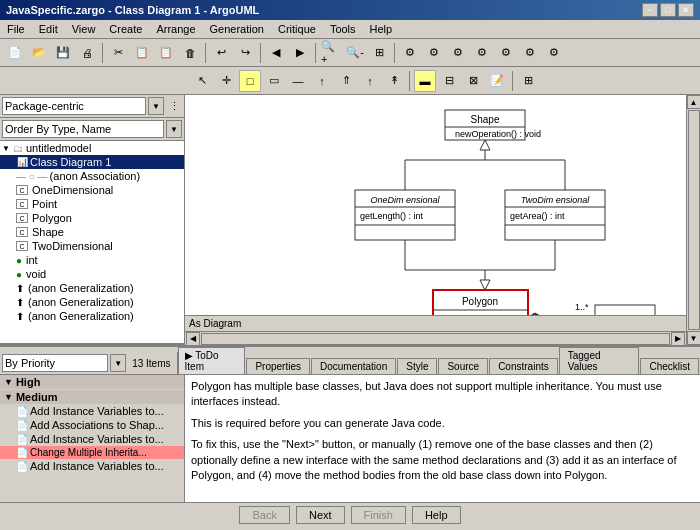 This screenshot has width=700, height=530. Describe the element at coordinates (694, 220) in the screenshot. I see `v-scroll-thumb` at that location.